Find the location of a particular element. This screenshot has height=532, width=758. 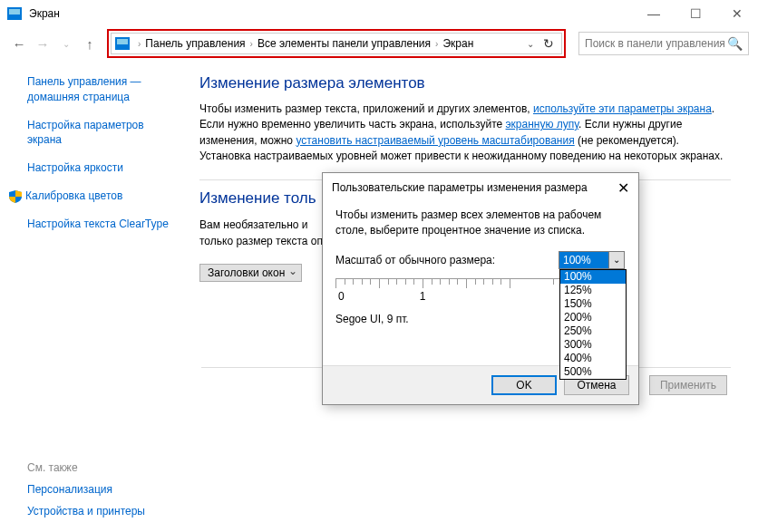

shield-icon is located at coordinates (15, 197).